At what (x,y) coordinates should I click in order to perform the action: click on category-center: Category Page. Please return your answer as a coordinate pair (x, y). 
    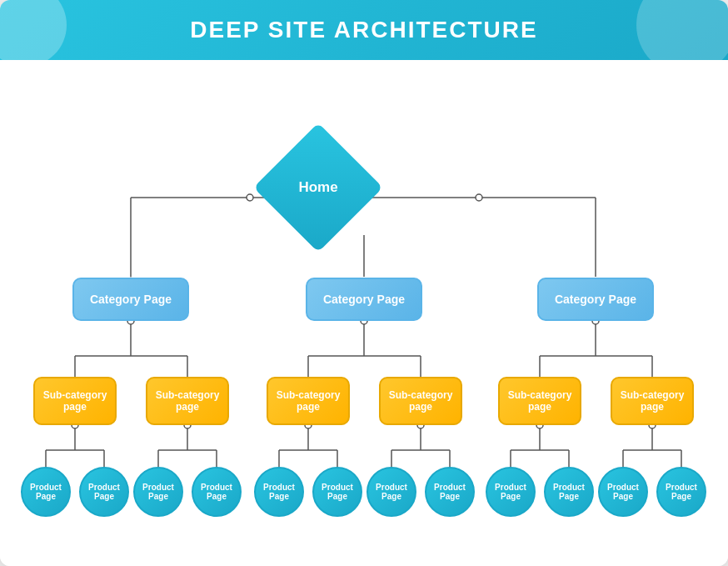
    Looking at the image, I should click on (364, 299).